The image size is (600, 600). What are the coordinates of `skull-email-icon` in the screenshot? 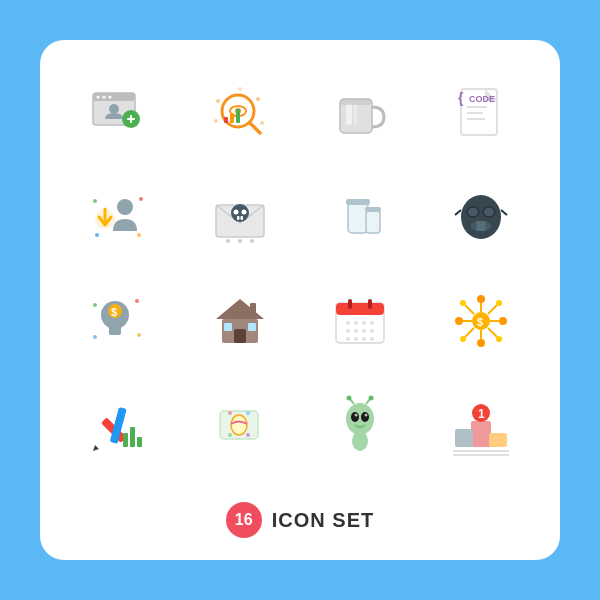 It's located at (240, 217).